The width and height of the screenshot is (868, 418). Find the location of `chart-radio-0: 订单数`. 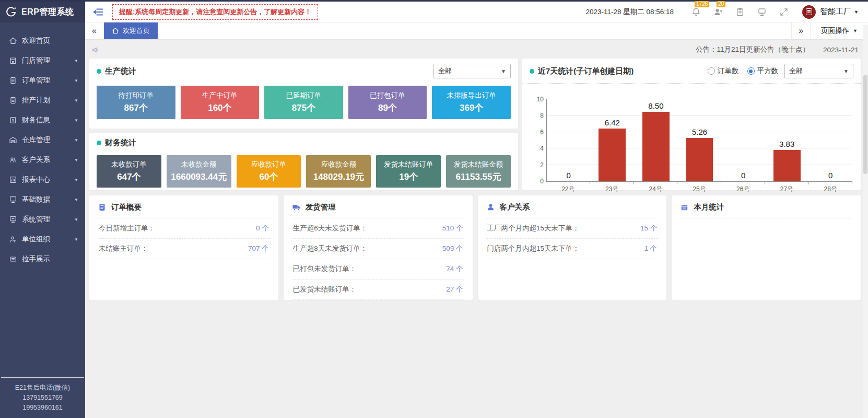

chart-radio-0: 订单数 is located at coordinates (723, 71).